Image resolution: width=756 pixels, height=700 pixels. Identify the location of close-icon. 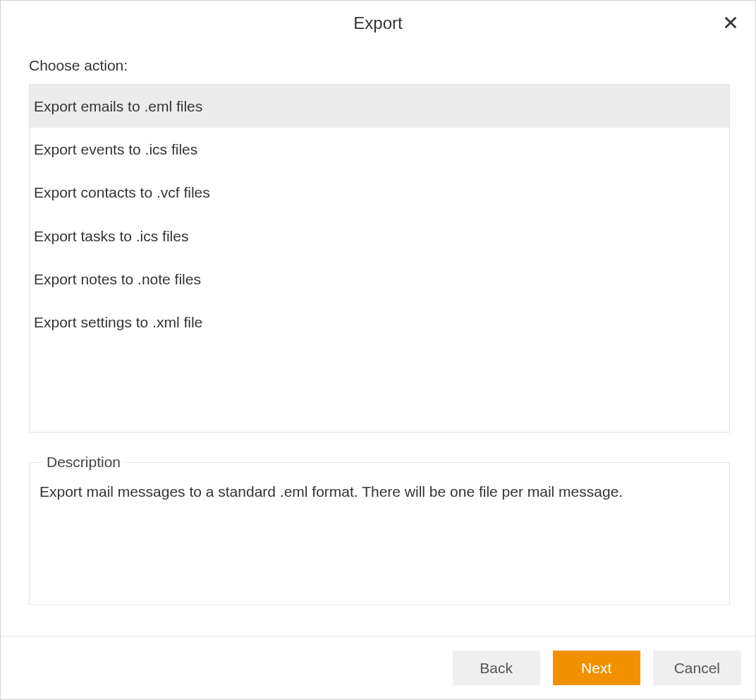
(731, 27).